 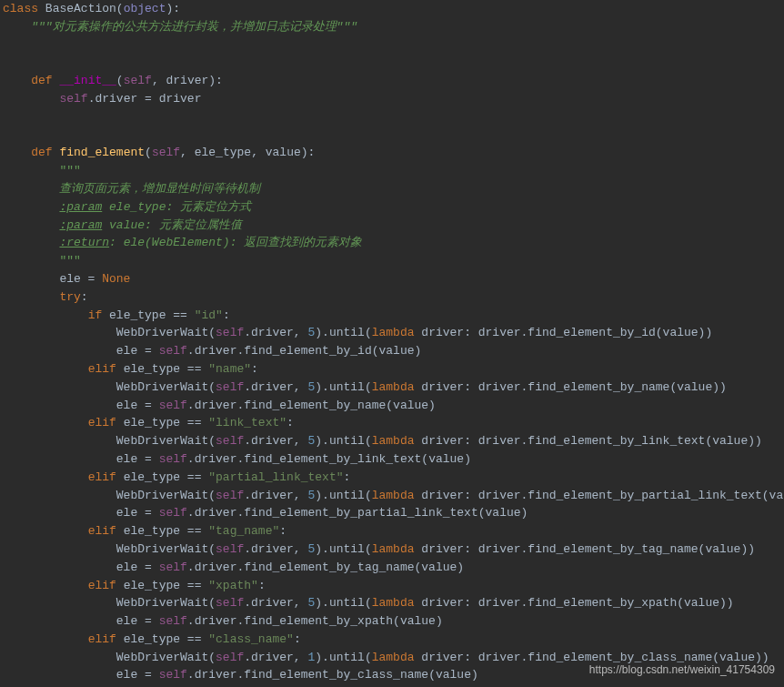 What do you see at coordinates (146, 9) in the screenshot?
I see `builtin-object: object` at bounding box center [146, 9].